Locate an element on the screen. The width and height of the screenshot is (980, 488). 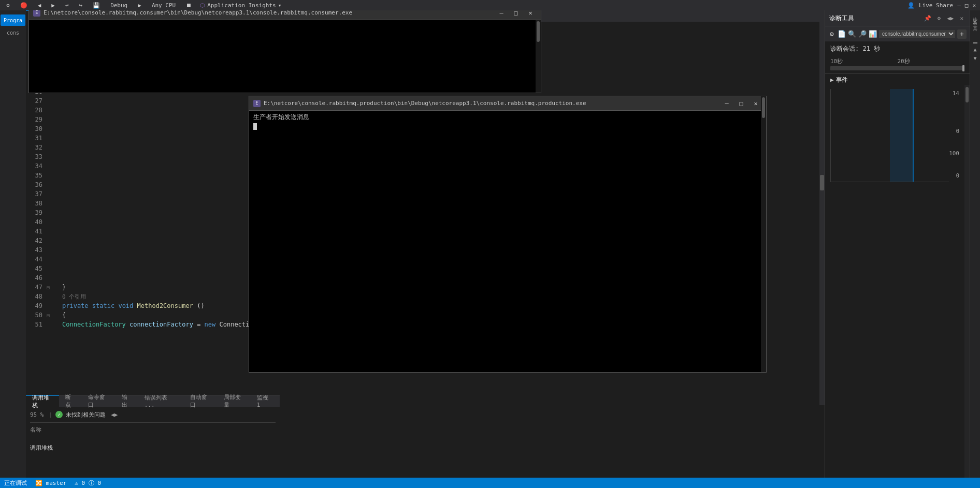
app-insights-label: Application Insights is located at coordinates (241, 5).